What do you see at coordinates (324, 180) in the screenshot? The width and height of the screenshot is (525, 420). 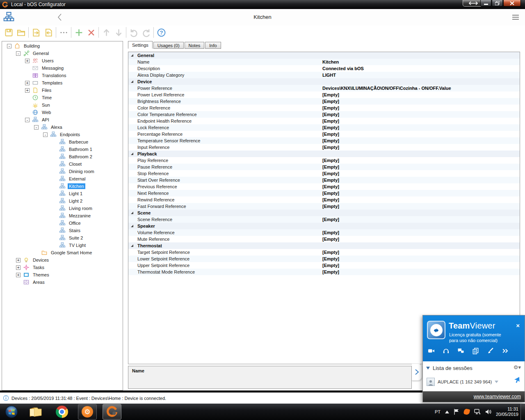 I see `settings-row-start-over-reference: Start Over Reference[Empty]` at bounding box center [324, 180].